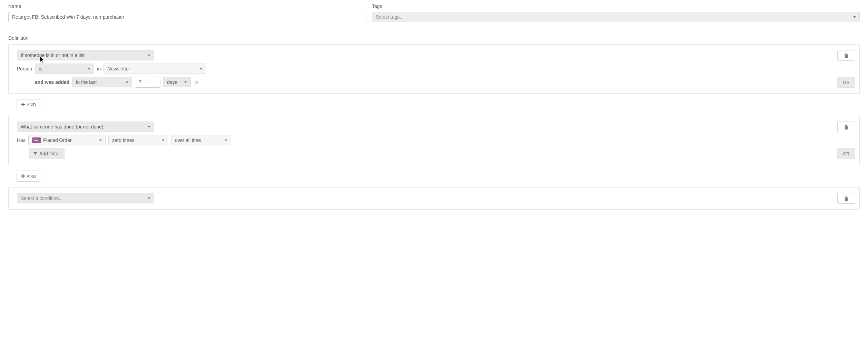 Image resolution: width=868 pixels, height=346 pixels. Describe the element at coordinates (434, 69) in the screenshot. I see `condition-block: If someone is in or not in a list Person…` at that location.